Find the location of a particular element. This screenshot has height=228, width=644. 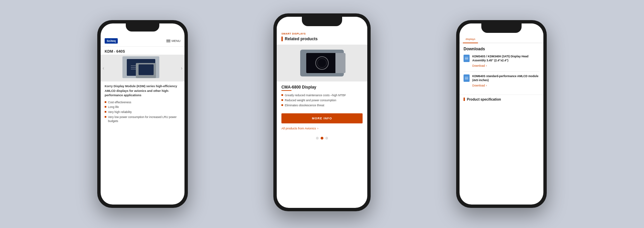

bullet-text: Very high reliability is located at coordinates (120, 112).